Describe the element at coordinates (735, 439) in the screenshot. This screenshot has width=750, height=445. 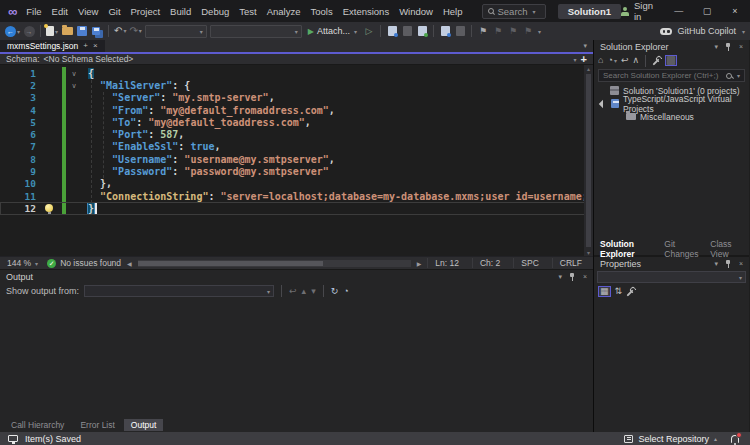
I see `notifications-bell-icon` at that location.